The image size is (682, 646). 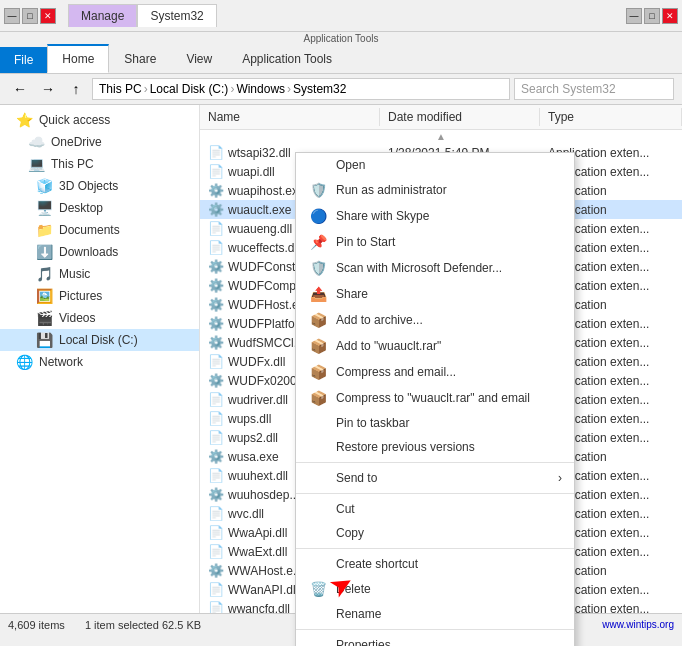 I want to click on sidebar-item-onedrive: ☁️ OneDrive, so click(x=100, y=142).